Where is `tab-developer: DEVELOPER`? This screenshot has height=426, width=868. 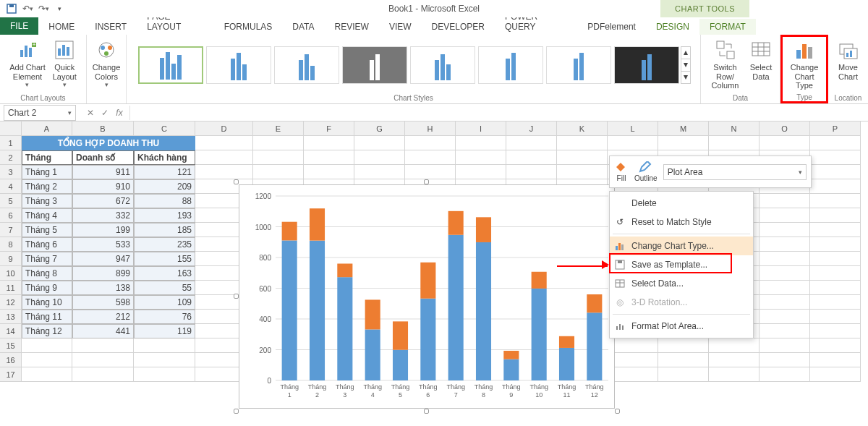
tab-developer: DEVELOPER is located at coordinates (459, 27).